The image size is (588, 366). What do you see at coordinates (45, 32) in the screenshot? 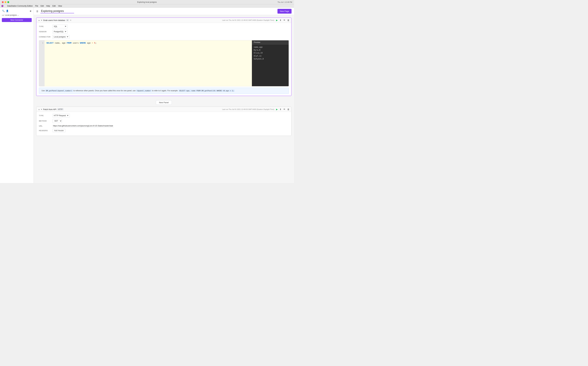
I see `panel1-vendor-label: VENDOR` at bounding box center [45, 32].